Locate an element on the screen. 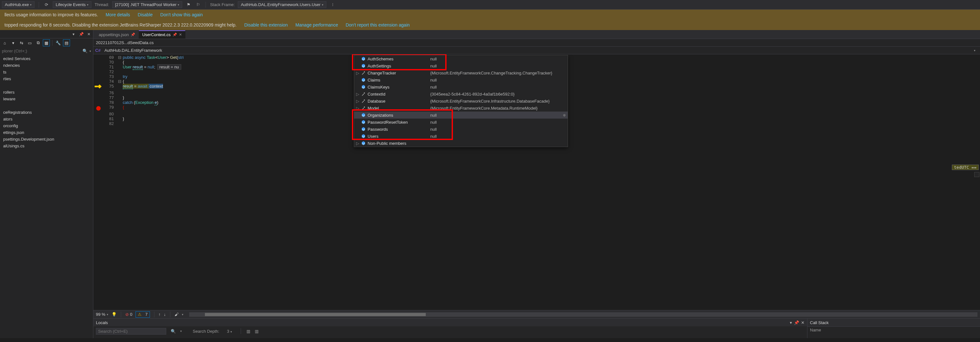 Image resolution: width=980 pixels, height=342 pixels. tree-item: rties is located at coordinates (46, 79).